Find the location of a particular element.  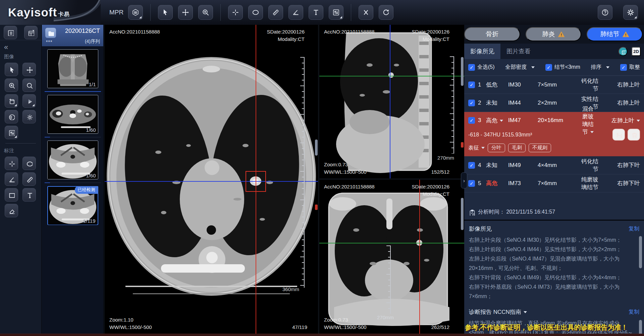

feature-chip-spiculated: 毛刺 is located at coordinates (517, 148).